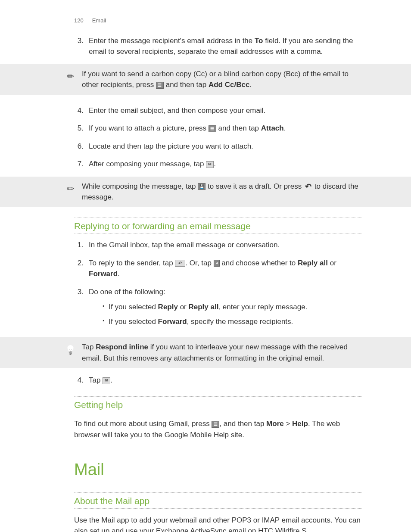 The height and width of the screenshot is (532, 411). I want to click on page-header: 120 Email, so click(206, 12).